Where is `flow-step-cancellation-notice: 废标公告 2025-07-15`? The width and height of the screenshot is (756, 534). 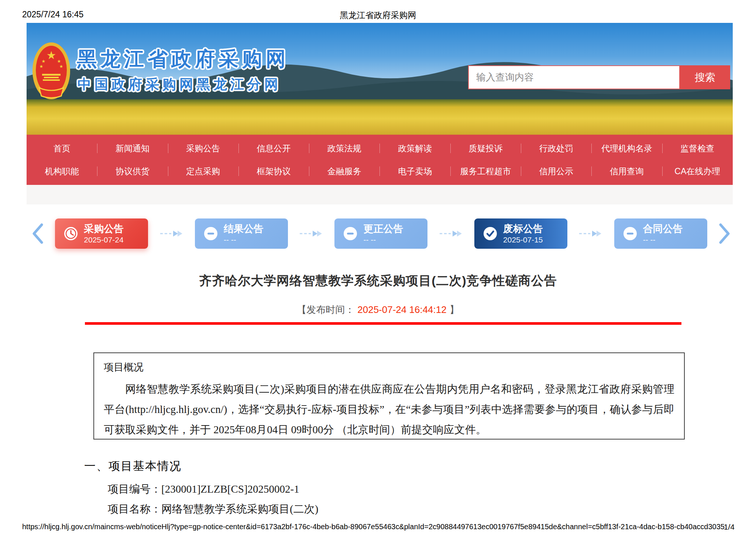 flow-step-cancellation-notice: 废标公告 2025-07-15 is located at coordinates (521, 234).